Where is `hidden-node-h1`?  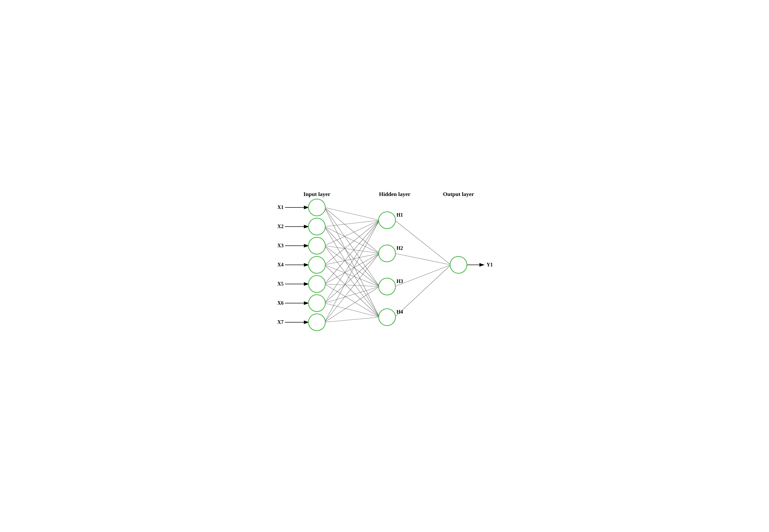
hidden-node-h1 is located at coordinates (387, 220).